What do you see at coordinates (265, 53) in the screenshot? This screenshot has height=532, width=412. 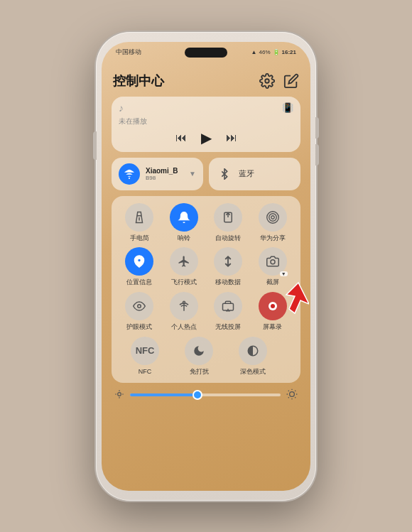 I see `battery-percent: 46%` at bounding box center [265, 53].